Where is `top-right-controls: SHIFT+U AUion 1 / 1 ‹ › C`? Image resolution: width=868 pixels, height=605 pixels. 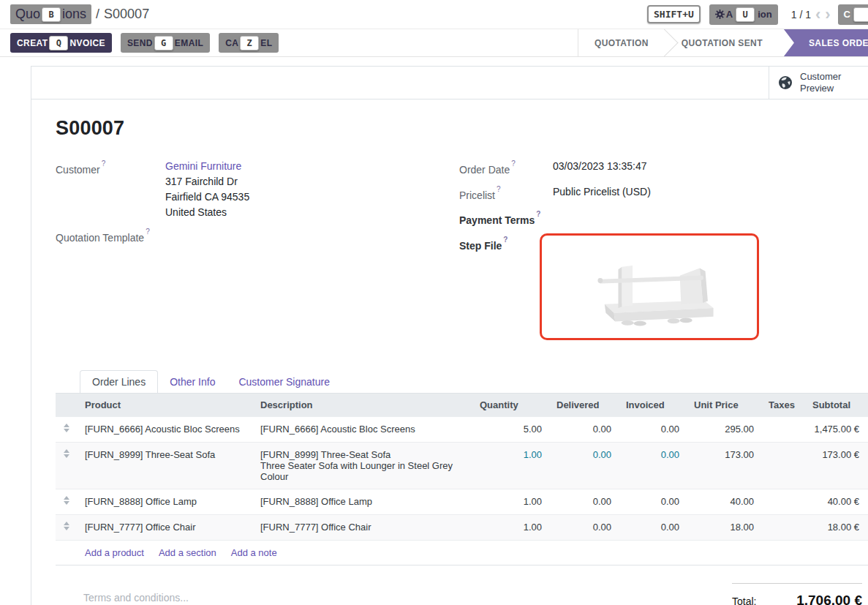
top-right-controls: SHIFT+U AUion 1 / 1 ‹ › C is located at coordinates (757, 15).